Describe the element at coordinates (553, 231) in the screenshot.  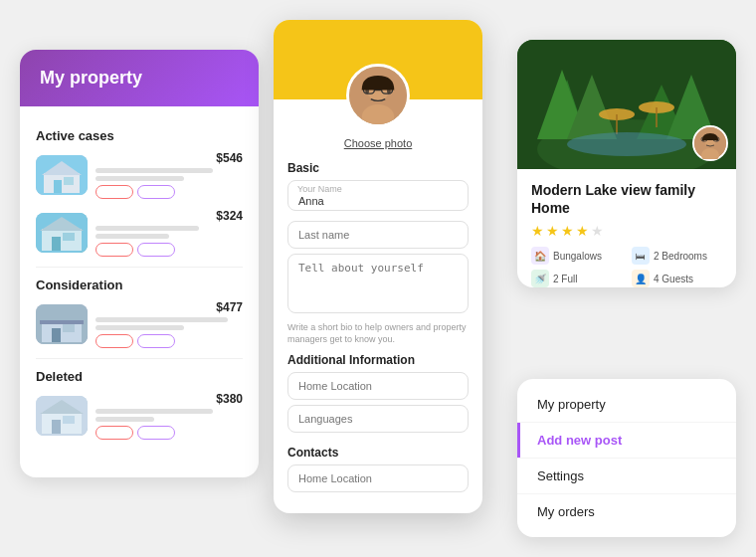
I see `star-2: ★` at that location.